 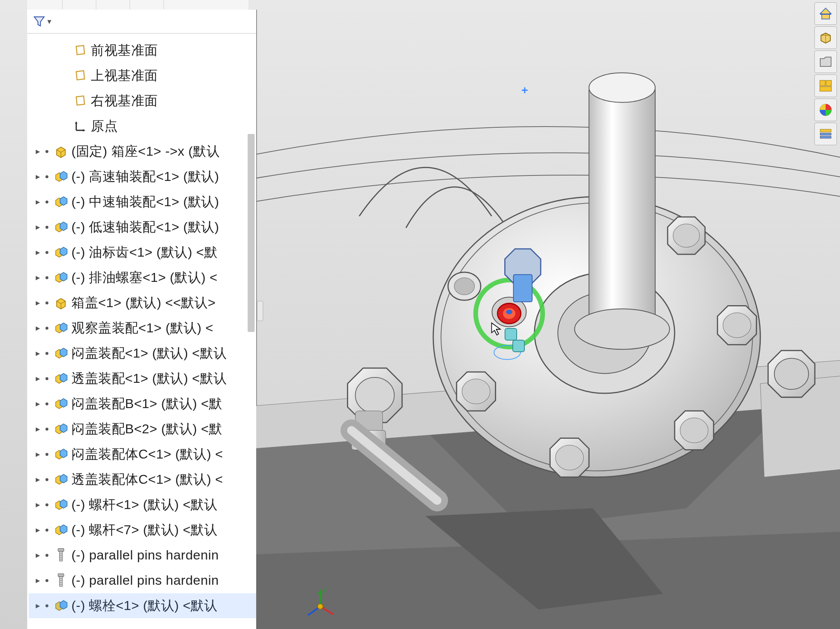 What do you see at coordinates (826, 86) in the screenshot?
I see `display-style-icon` at bounding box center [826, 86].